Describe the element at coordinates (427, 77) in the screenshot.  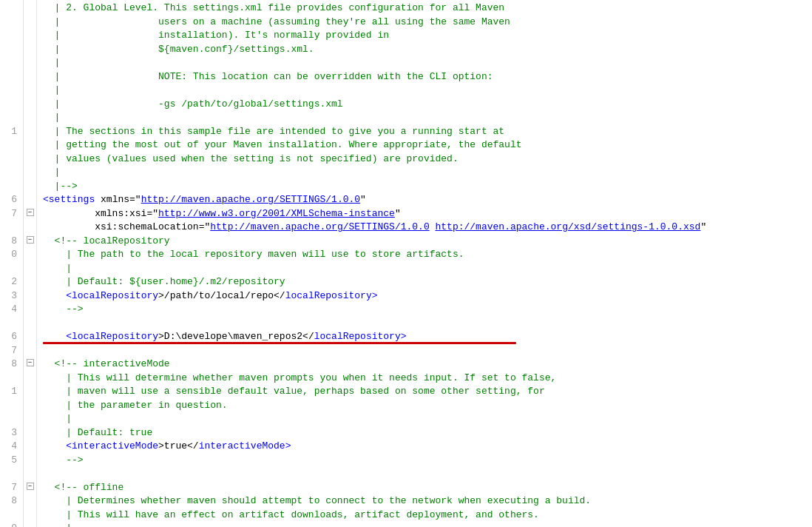
I see `code-line: | NOTE: This location can be overridden …` at that location.